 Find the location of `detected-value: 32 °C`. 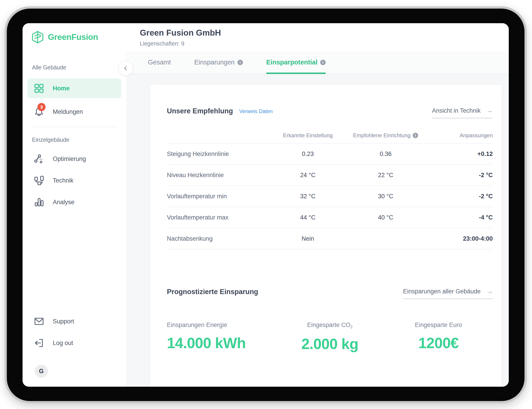

detected-value: 32 °C is located at coordinates (308, 196).